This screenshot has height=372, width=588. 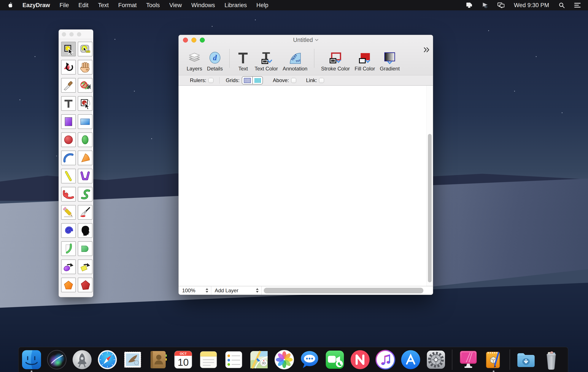 I want to click on grid-lines-button, so click(x=247, y=80).